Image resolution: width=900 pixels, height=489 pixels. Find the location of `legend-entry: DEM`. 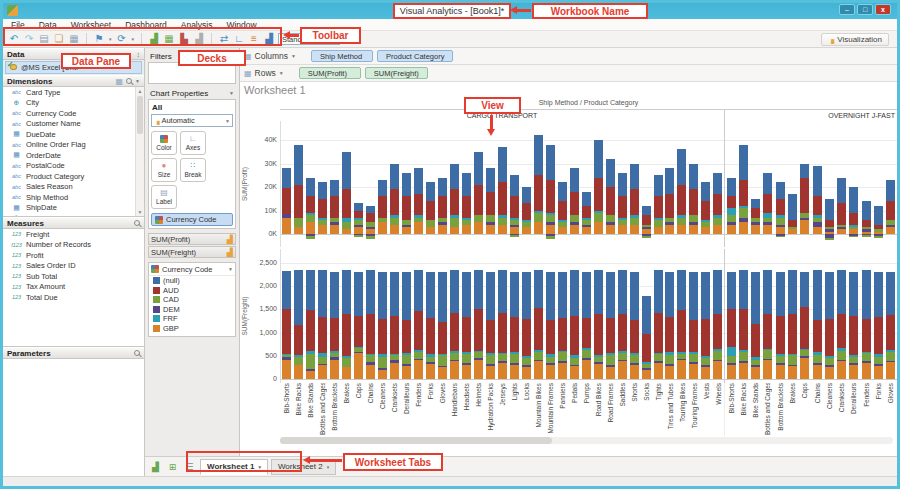

legend-entry: DEM is located at coordinates (192, 310).